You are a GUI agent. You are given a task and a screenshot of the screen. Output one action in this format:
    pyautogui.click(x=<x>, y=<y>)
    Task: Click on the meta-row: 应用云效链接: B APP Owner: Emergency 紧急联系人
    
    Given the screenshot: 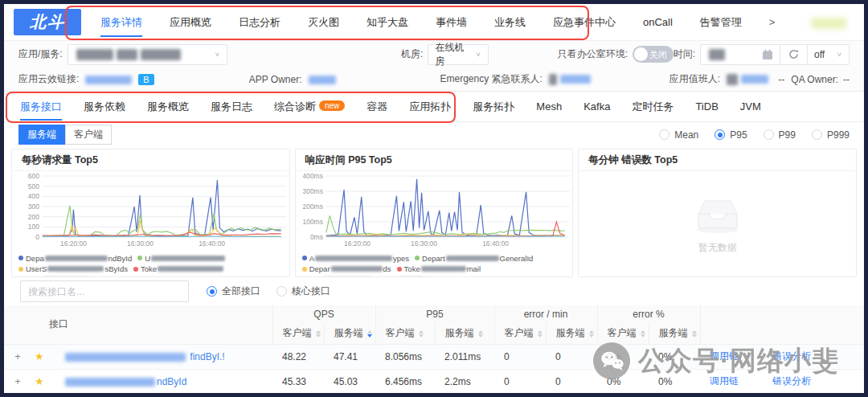 What is the action you would take?
    pyautogui.click(x=434, y=80)
    